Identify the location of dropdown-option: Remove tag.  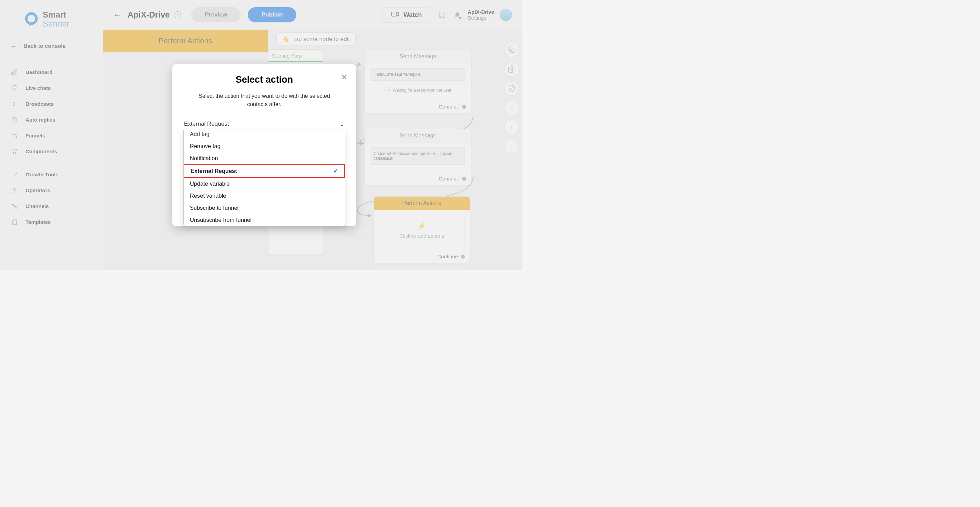
(264, 146).